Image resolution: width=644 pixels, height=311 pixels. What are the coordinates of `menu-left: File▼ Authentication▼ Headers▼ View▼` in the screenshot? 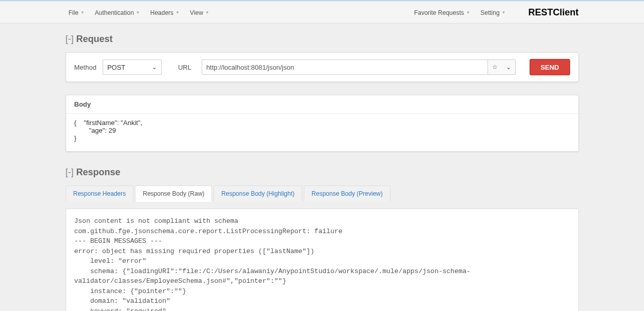 It's located at (139, 13).